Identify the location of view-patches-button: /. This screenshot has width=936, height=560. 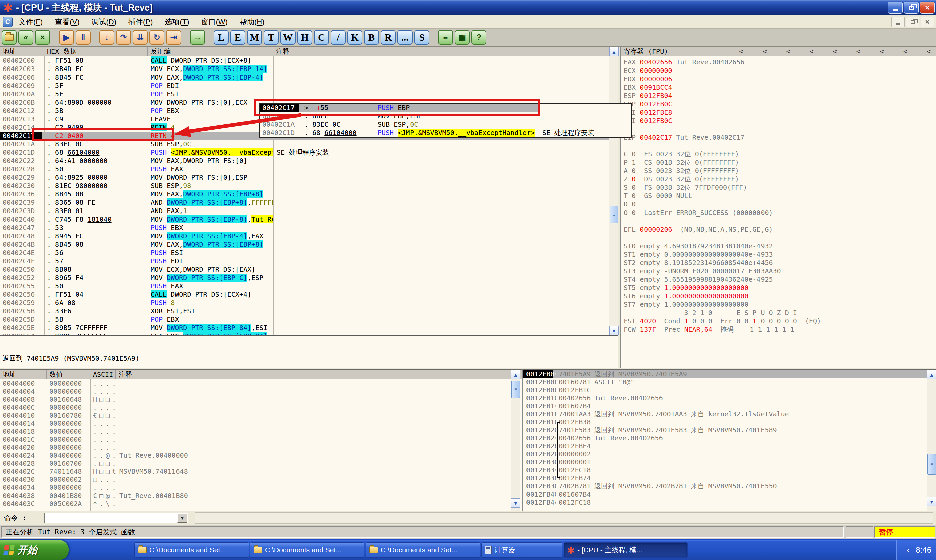
(338, 38).